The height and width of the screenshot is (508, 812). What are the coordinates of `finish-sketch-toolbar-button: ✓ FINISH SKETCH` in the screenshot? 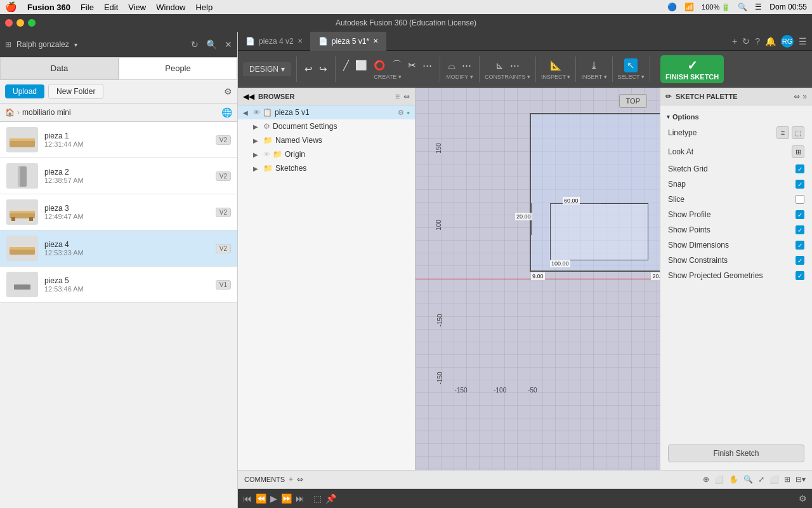 It's located at (692, 69).